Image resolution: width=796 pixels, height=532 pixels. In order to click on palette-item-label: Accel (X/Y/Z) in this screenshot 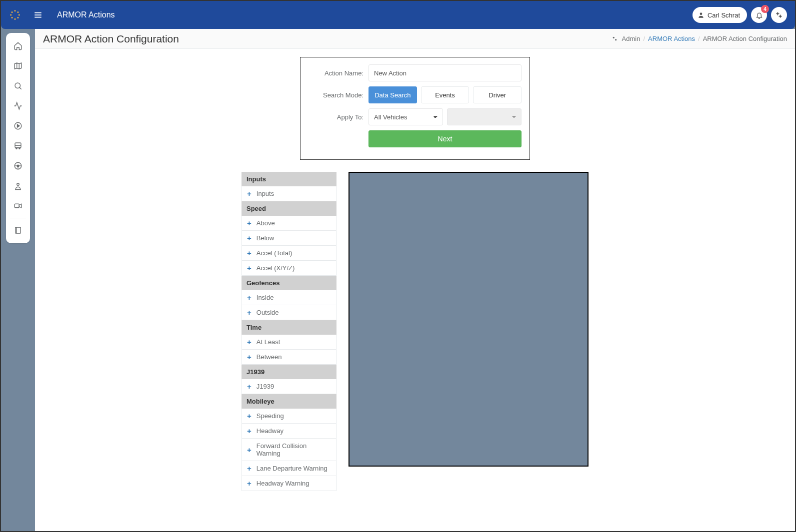, I will do `click(276, 268)`.